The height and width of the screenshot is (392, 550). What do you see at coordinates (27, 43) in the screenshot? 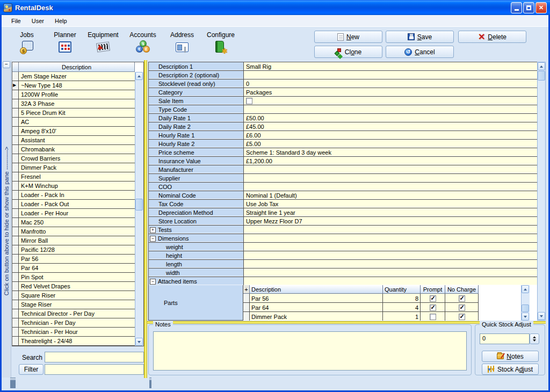
I see `toolbar-jobs: Jobs $` at bounding box center [27, 43].